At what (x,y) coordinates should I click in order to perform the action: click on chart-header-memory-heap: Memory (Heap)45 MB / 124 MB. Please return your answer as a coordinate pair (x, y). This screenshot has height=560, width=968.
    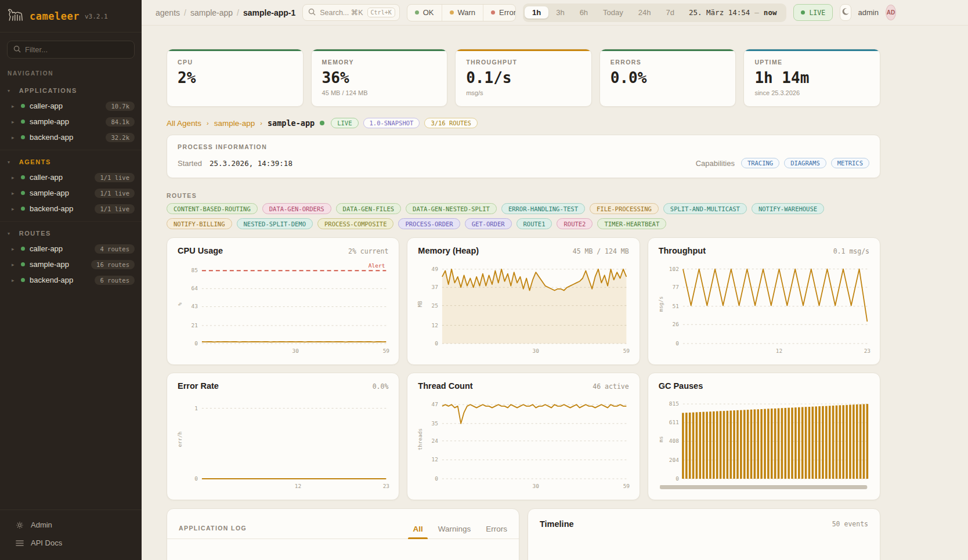
    Looking at the image, I should click on (523, 252).